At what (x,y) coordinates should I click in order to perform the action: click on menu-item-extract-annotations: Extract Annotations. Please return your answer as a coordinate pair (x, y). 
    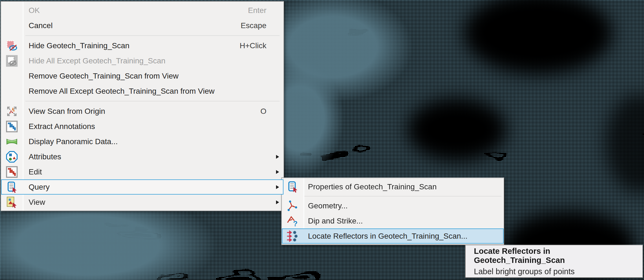
    Looking at the image, I should click on (142, 126).